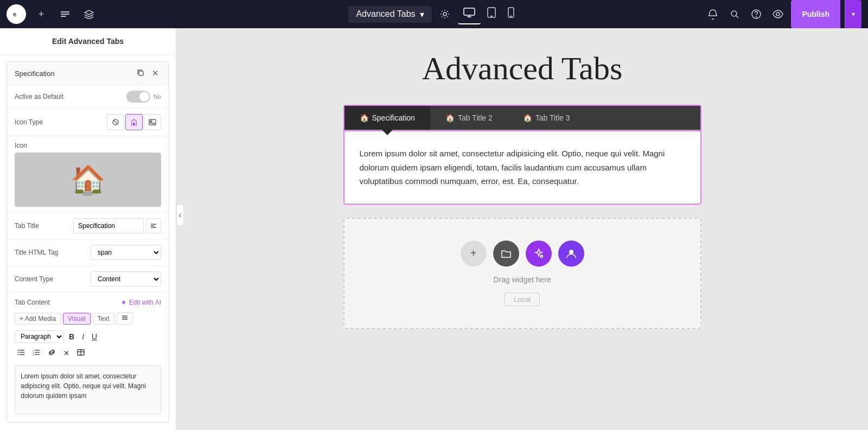 The image size is (868, 430). I want to click on tab-2-label: Tab Title 3, so click(553, 118).